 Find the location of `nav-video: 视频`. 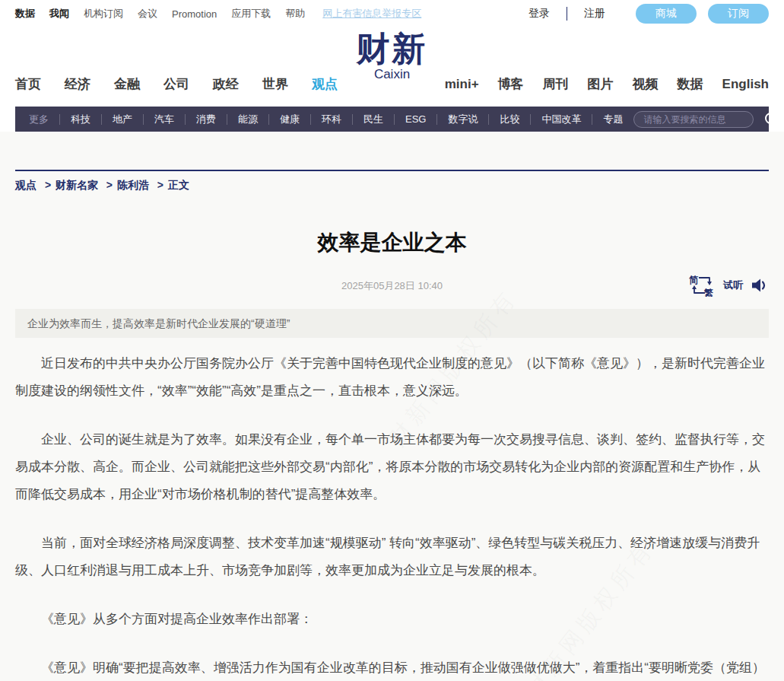

nav-video: 视频 is located at coordinates (646, 84).